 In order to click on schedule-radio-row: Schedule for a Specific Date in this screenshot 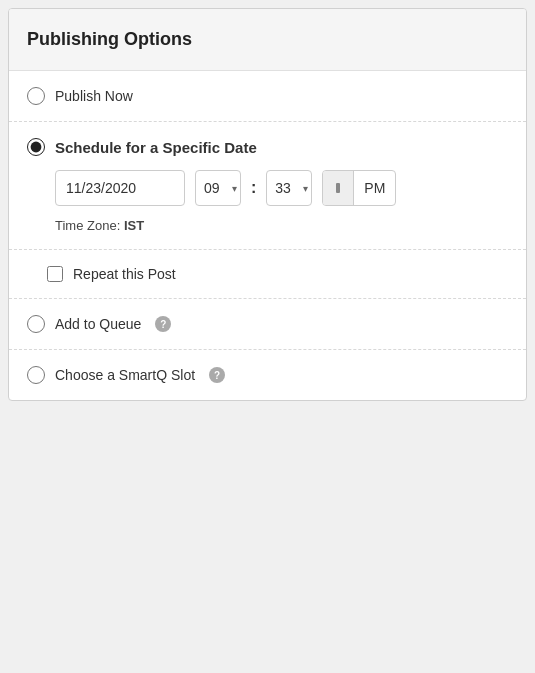, I will do `click(268, 147)`.